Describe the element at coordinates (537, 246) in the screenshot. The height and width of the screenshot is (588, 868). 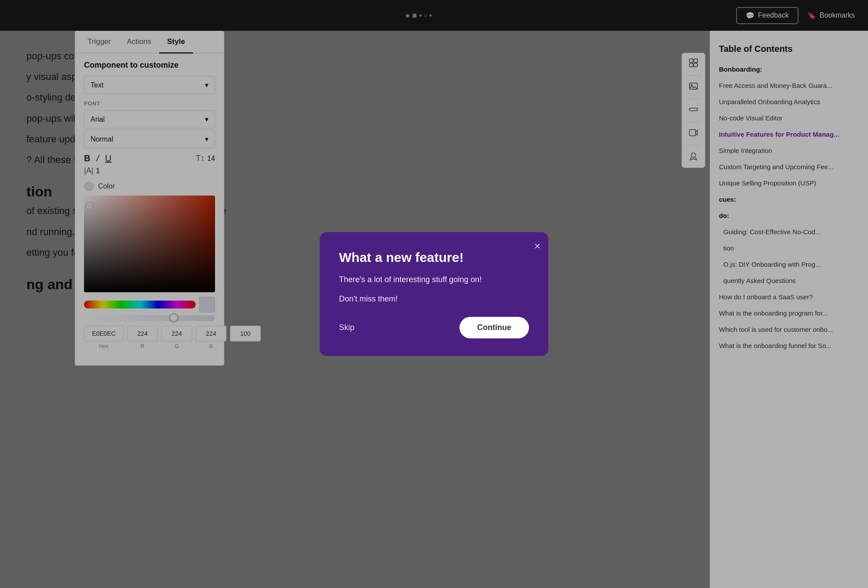
I see `modal-close-button: ×` at that location.